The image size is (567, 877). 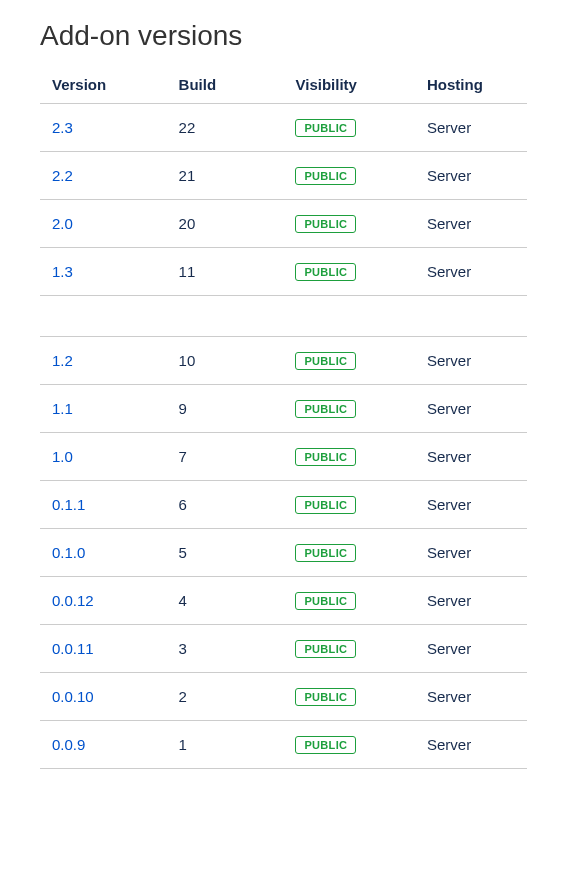 What do you see at coordinates (73, 600) in the screenshot?
I see `version-link: 0.0.12` at bounding box center [73, 600].